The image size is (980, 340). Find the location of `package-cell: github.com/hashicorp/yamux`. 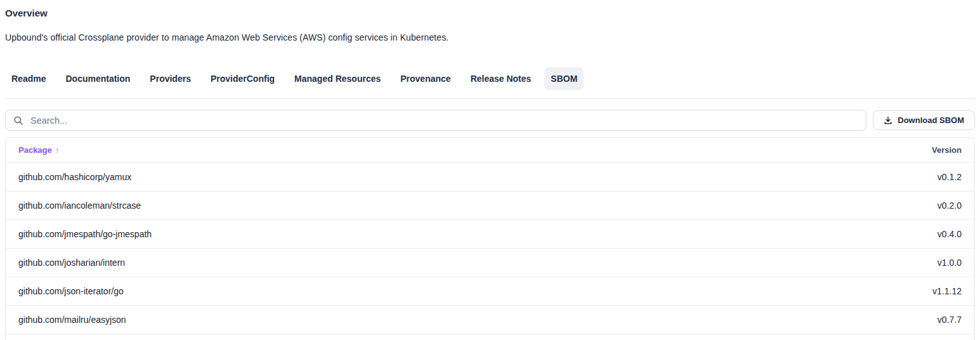

package-cell: github.com/hashicorp/yamux is located at coordinates (75, 177).